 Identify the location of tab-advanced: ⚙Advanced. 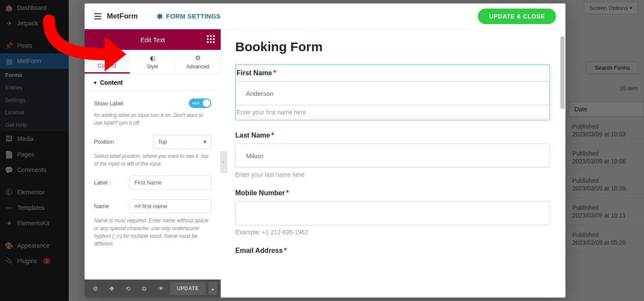
(198, 62).